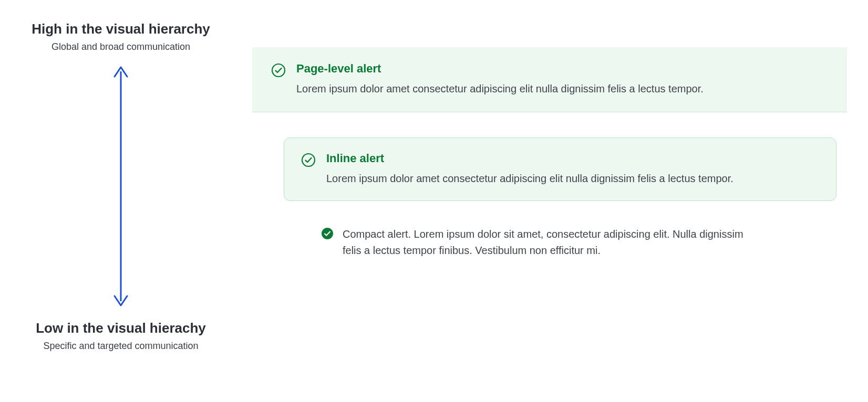  What do you see at coordinates (560, 169) in the screenshot?
I see `inline-alert: Inline alert Lorem ipsum dolor amet cons…` at bounding box center [560, 169].